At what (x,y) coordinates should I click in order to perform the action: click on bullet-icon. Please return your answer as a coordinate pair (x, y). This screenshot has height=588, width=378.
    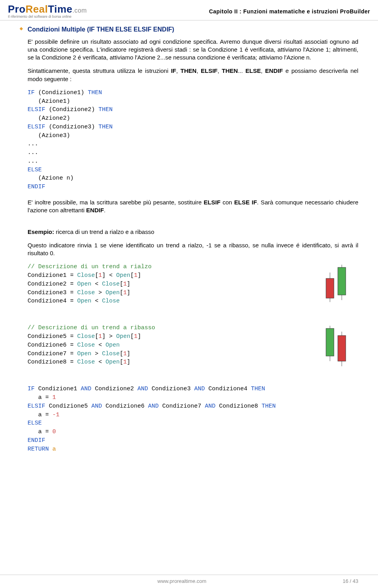
    Looking at the image, I should click on (21, 29).